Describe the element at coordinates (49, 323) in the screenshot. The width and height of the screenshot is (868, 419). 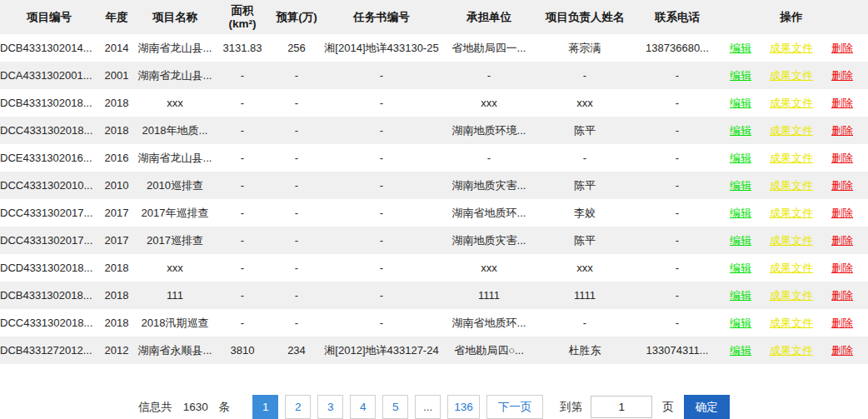
I see `cell-project-id: DCC4331302018...` at that location.